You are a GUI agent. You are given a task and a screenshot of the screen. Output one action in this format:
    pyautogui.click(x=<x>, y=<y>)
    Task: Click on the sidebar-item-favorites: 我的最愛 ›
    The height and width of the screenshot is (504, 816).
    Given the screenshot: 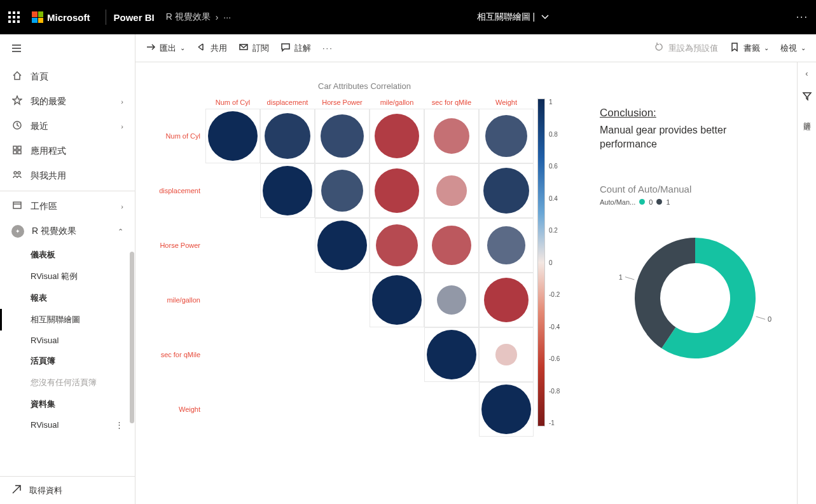 What is the action you would take?
    pyautogui.click(x=67, y=102)
    